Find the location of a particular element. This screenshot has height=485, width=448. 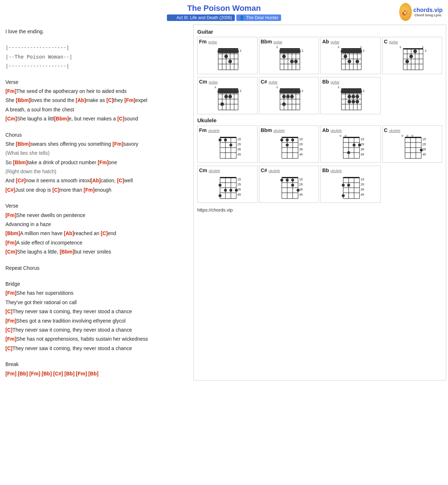

chord-fm2: [Fm] is located at coordinates (130, 100).